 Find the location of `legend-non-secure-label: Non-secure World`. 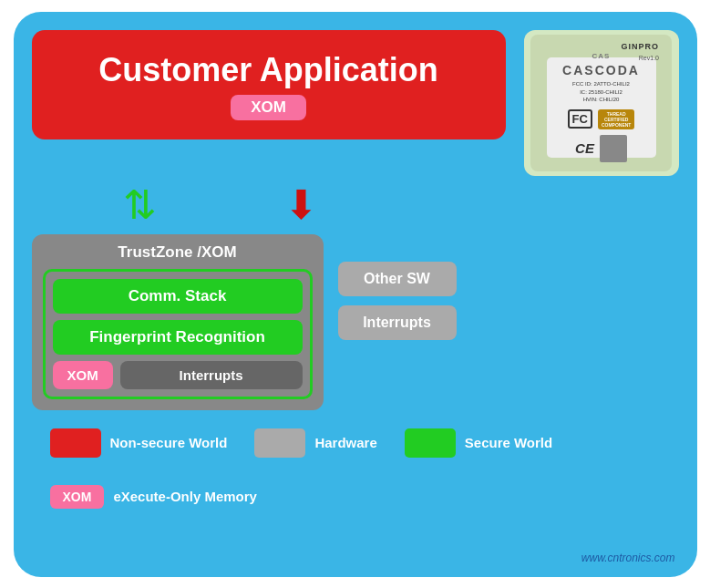

legend-non-secure-label: Non-secure World is located at coordinates (170, 443).